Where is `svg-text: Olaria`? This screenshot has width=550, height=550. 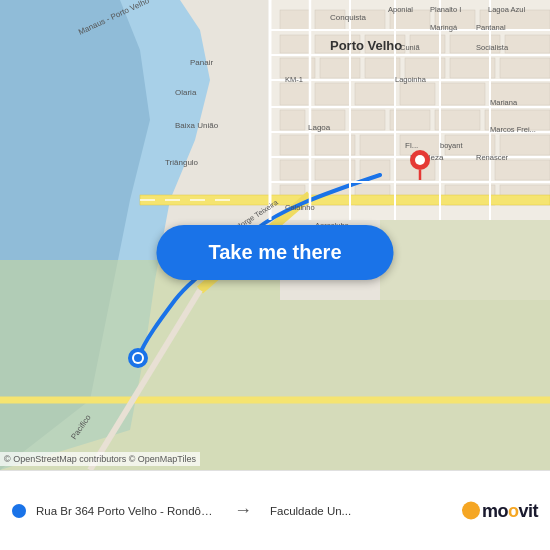 svg-text: Olaria is located at coordinates (186, 92).